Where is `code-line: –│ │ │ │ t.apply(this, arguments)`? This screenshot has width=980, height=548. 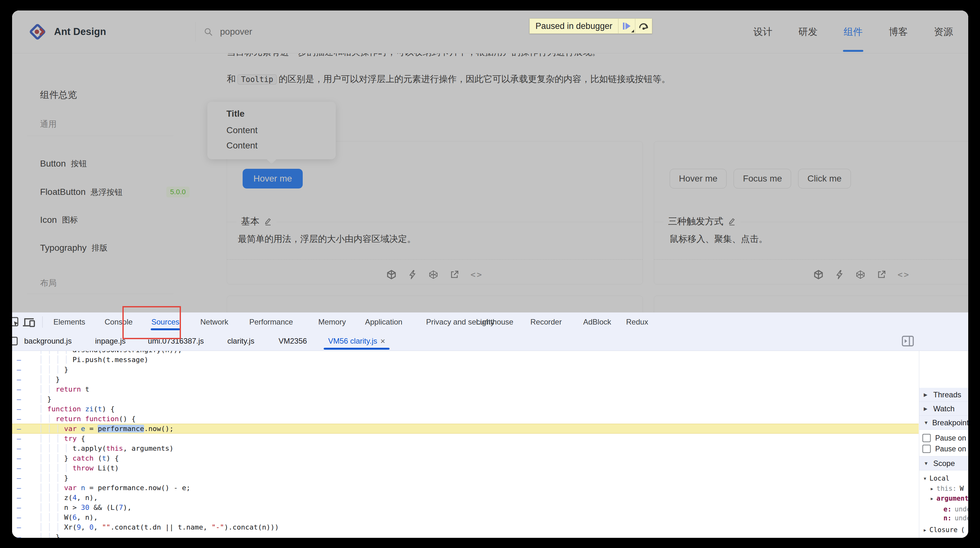 code-line: –│ │ │ │ t.apply(this, arguments) is located at coordinates (466, 448).